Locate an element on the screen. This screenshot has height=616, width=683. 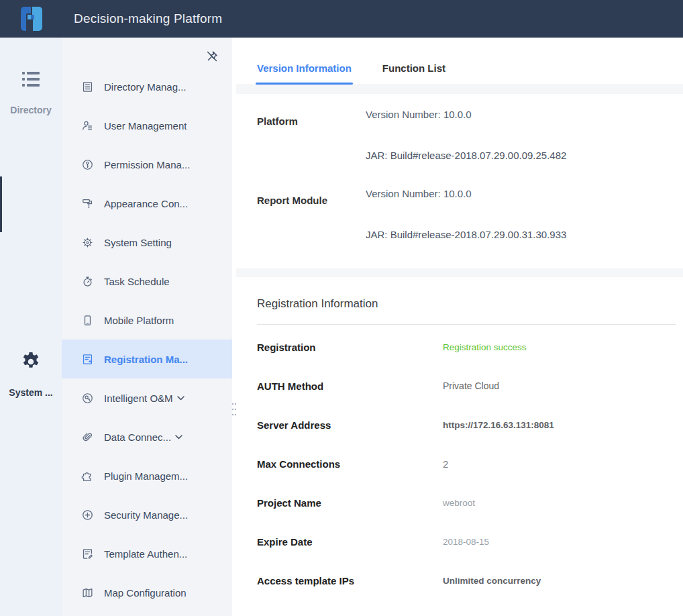
report-module-version-number: Version Number: 10.0.0 is located at coordinates (521, 191).